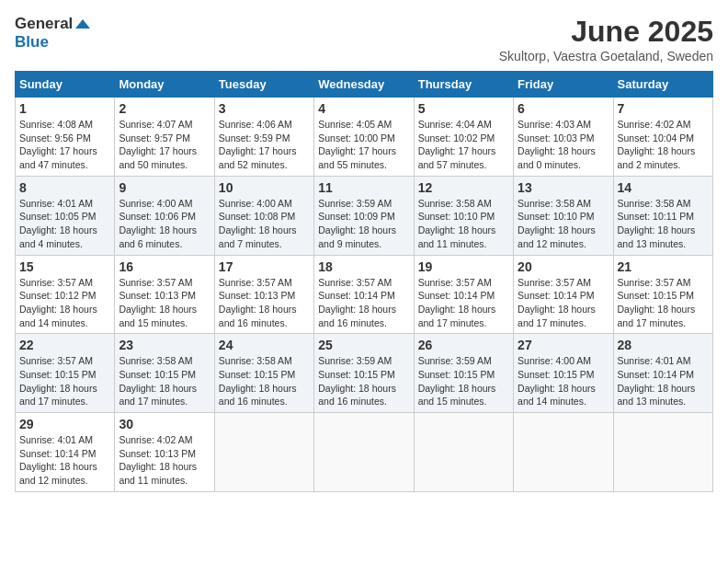  What do you see at coordinates (663, 85) in the screenshot?
I see `weekday-header-saturday: Saturday` at bounding box center [663, 85].